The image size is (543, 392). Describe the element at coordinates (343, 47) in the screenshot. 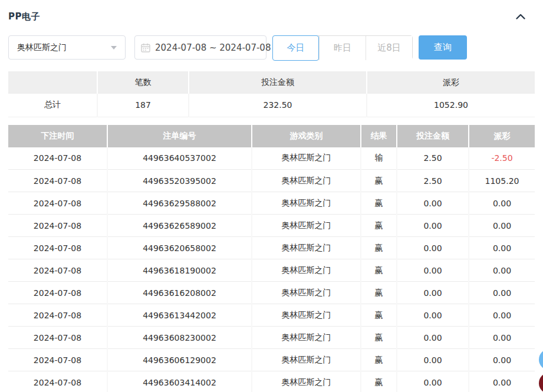

I see `quick-date-group: 今日 昨日 近8日` at that location.